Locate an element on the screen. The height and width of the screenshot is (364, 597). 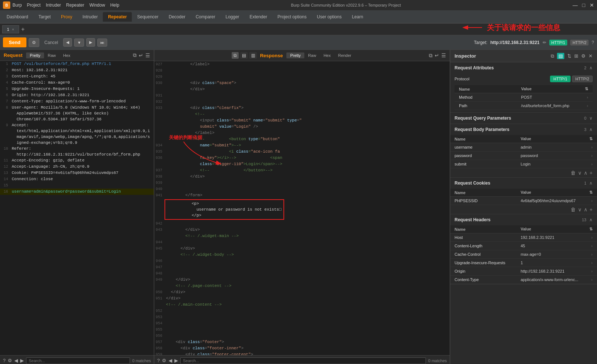
tab-decoder: Decoder is located at coordinates (177, 17).